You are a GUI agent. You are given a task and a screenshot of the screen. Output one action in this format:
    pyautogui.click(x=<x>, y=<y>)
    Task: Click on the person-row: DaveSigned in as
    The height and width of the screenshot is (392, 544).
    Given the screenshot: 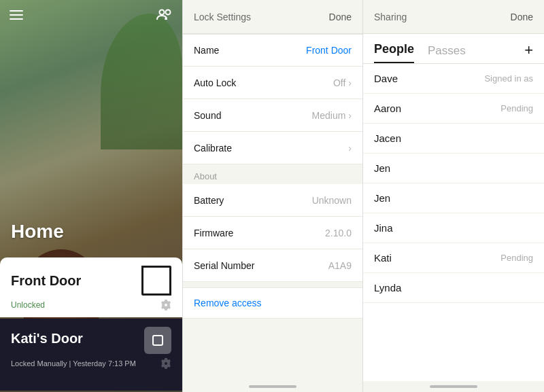 What is the action you would take?
    pyautogui.click(x=454, y=79)
    